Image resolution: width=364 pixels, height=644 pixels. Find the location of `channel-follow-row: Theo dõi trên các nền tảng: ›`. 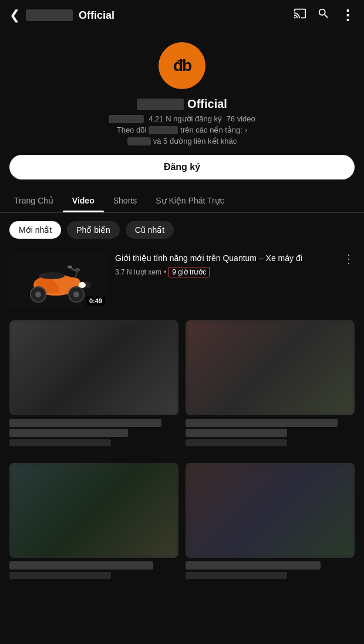

channel-follow-row: Theo dõi trên các nền tảng: › is located at coordinates (182, 130).